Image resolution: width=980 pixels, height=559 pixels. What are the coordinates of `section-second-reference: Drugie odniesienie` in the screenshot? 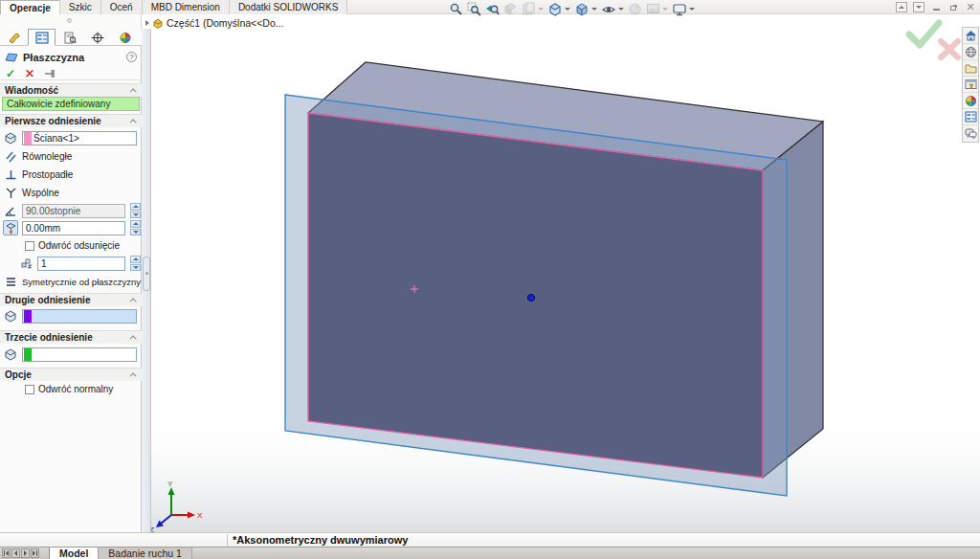 It's located at (71, 300).